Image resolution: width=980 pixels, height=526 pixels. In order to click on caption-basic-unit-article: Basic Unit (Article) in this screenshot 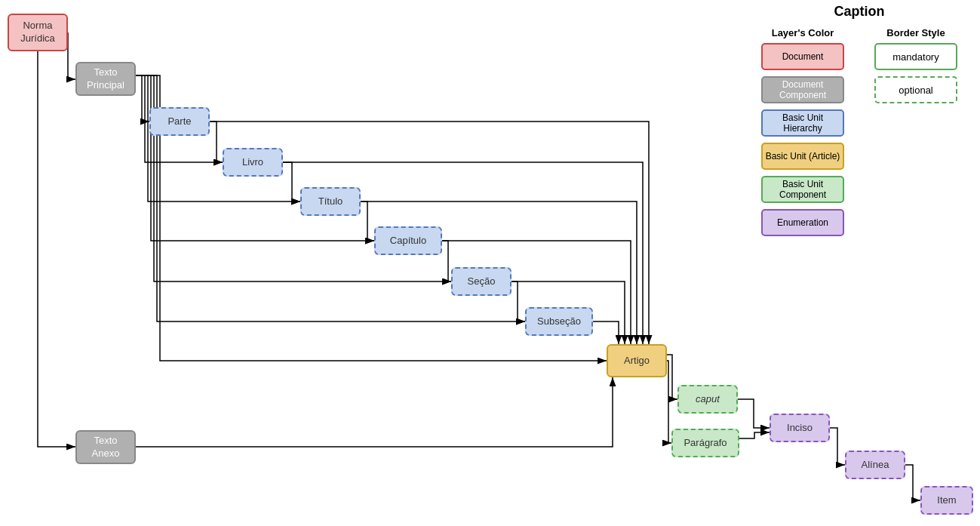, I will do `click(803, 156)`.